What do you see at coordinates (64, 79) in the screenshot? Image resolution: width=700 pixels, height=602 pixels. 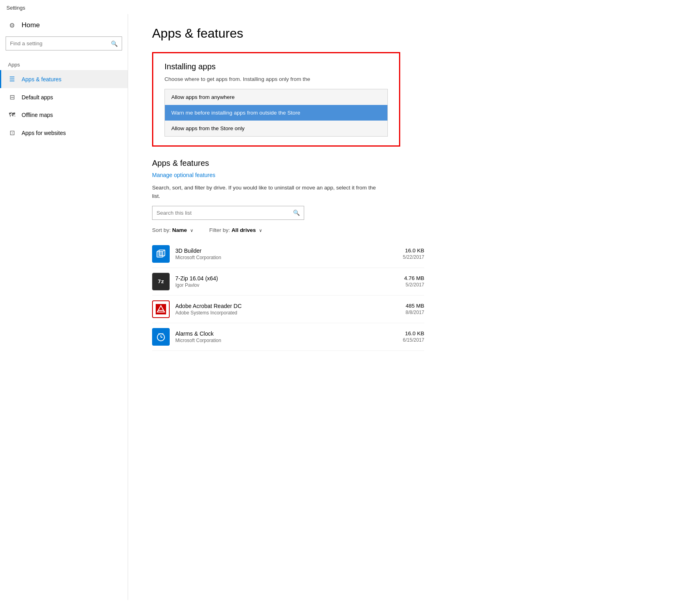 I see `sidebar-item-apps-features: ☰ Apps & features` at bounding box center [64, 79].